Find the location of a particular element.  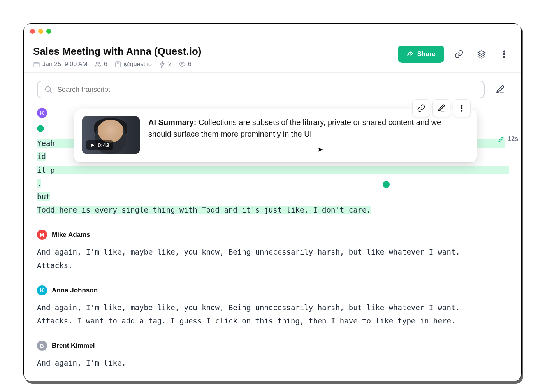

speaker-name: Anna Johnson is located at coordinates (75, 290).